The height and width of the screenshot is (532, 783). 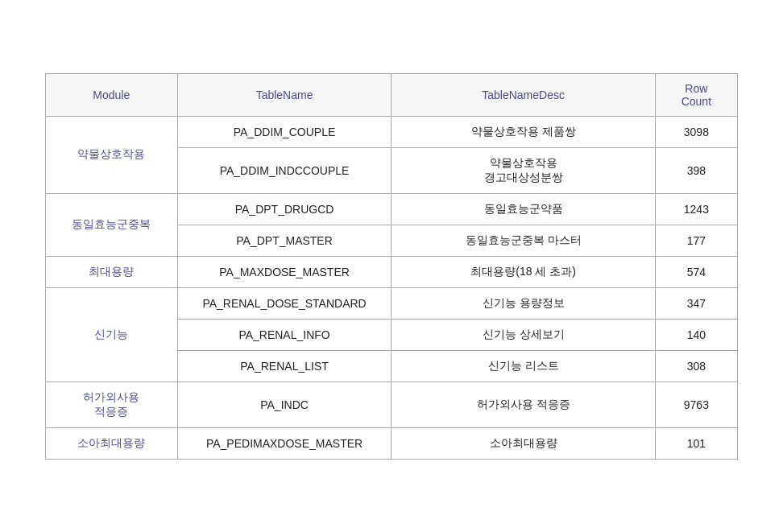 What do you see at coordinates (392, 404) in the screenshot?
I see `table-row: 허가외사용적응증PA_INDC허가외사용 적응증9763` at bounding box center [392, 404].